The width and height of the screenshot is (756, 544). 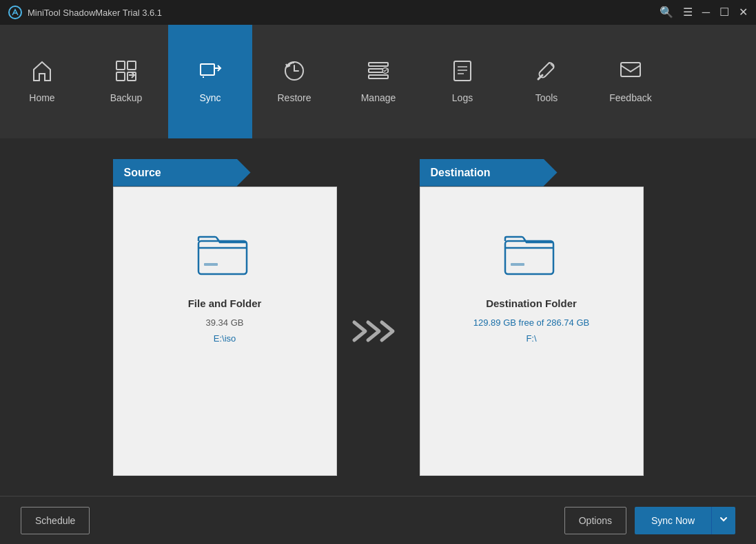 What do you see at coordinates (85, 12) in the screenshot?
I see `title-left: MiniTool ShadowMaker Trial 3.6.1` at bounding box center [85, 12].